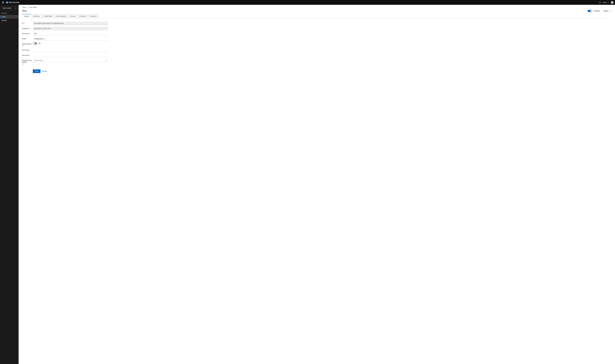 The image size is (615, 364). I want to click on sidebar: demo-demo Manage Users Groups, so click(9, 184).